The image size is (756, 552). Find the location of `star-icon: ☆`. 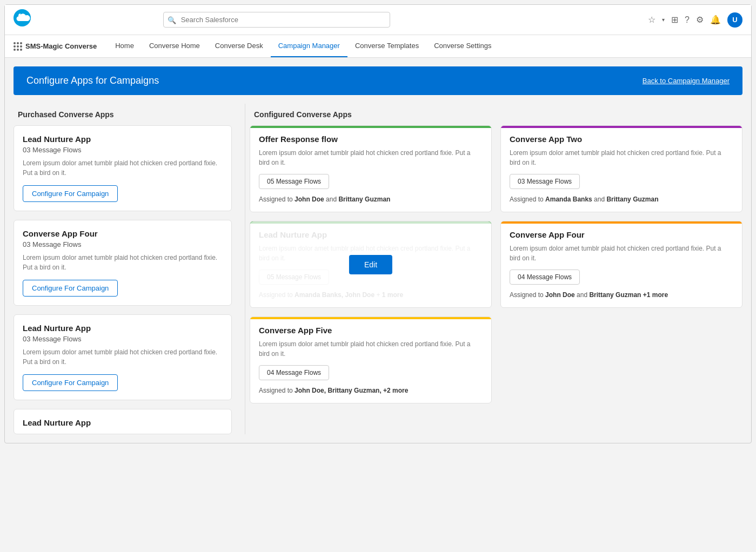

star-icon: ☆ is located at coordinates (652, 19).